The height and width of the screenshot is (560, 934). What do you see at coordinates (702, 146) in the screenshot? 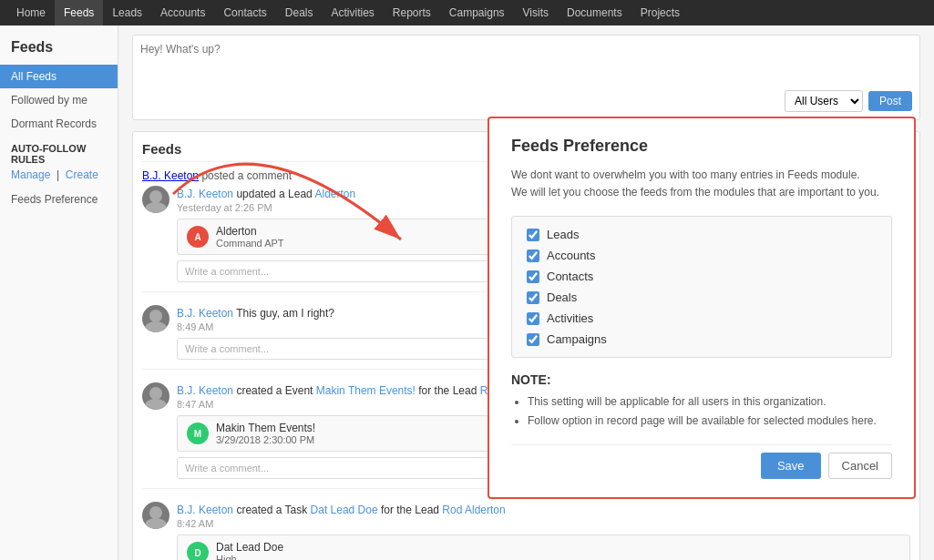
I see `dialog-title: Feeds Preference` at bounding box center [702, 146].